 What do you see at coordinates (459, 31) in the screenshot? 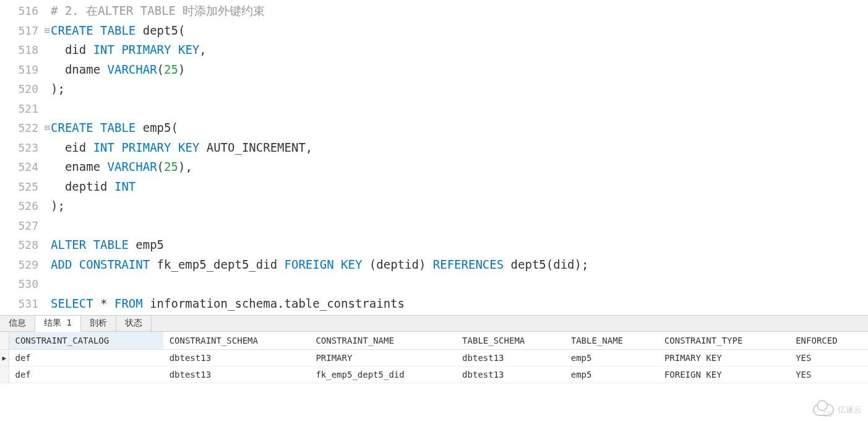
I see `code-line: CREATE TABLE dept5(` at bounding box center [459, 31].